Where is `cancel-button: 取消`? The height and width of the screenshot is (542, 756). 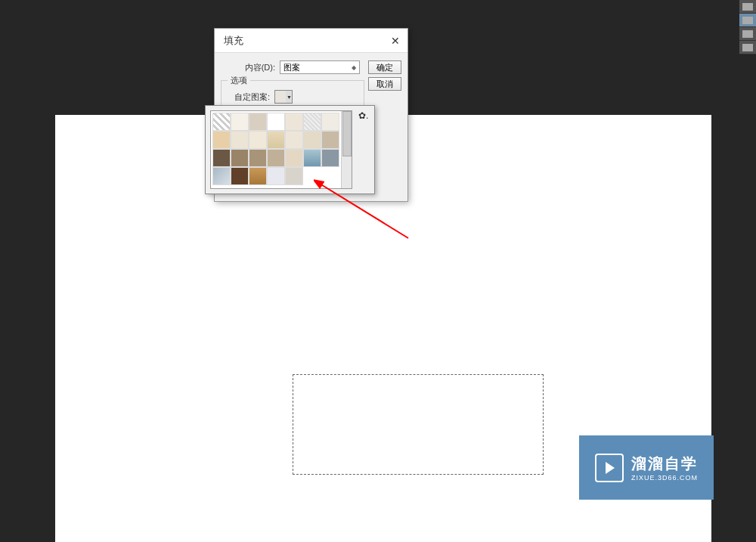 cancel-button: 取消 is located at coordinates (385, 84).